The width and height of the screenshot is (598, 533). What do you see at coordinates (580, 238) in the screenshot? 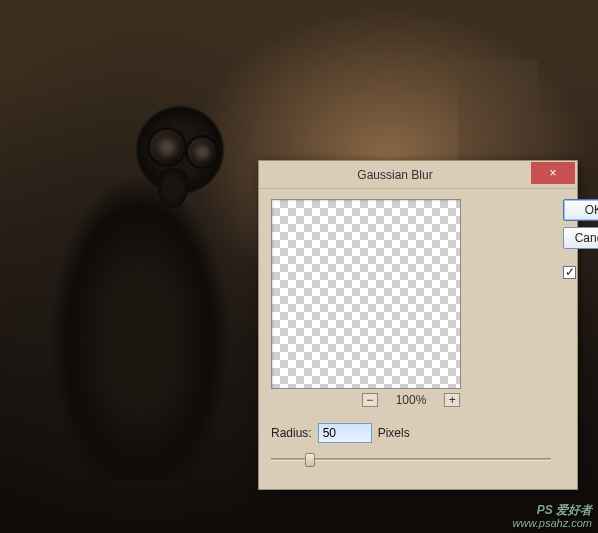
I see `cancel-button: Cancel` at bounding box center [580, 238].